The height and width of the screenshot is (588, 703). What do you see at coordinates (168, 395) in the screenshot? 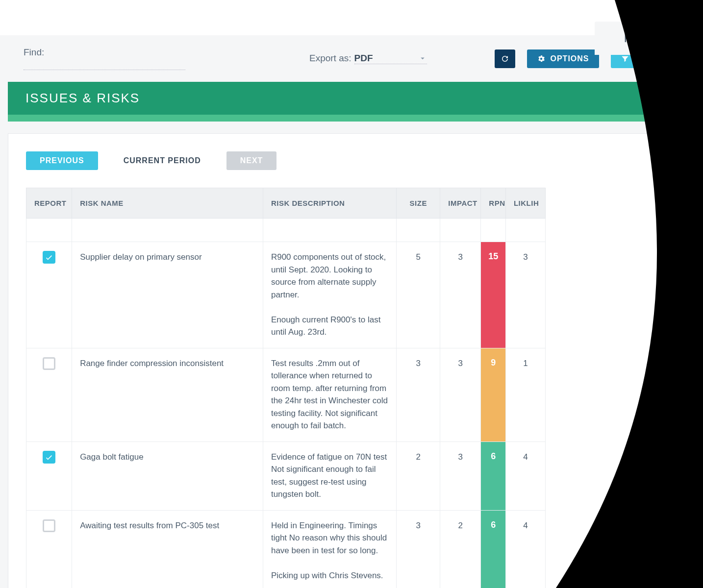
I see `risk-name-cell: Range finder compression inconsistent` at bounding box center [168, 395].